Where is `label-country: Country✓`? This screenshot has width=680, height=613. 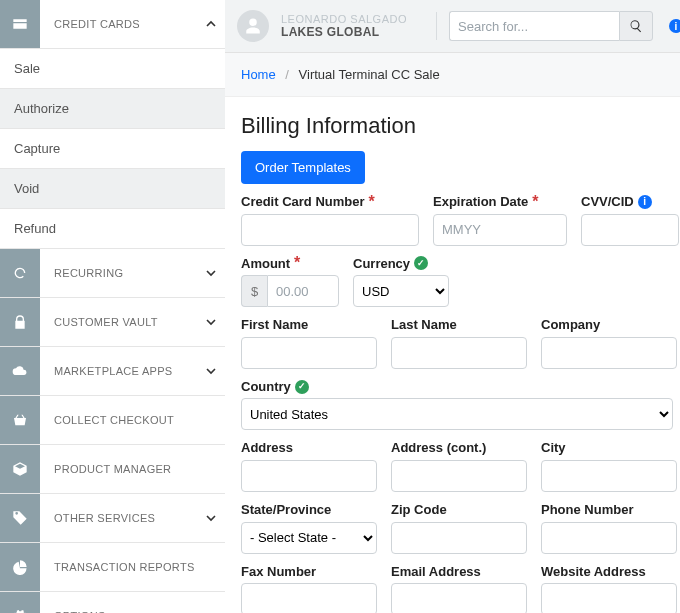 label-country: Country✓ is located at coordinates (460, 387).